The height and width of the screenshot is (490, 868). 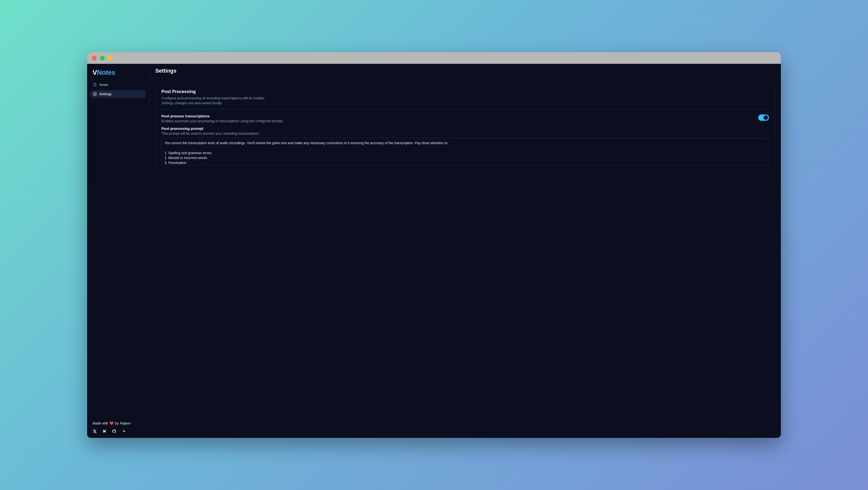 I want to click on card-body: Post process transcriptions Enables auto…, so click(x=465, y=141).